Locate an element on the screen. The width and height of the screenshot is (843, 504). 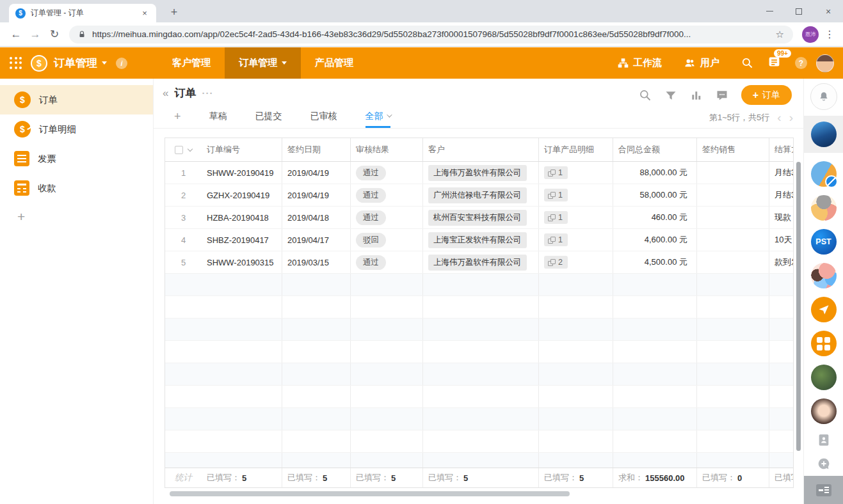
users-button: 用户 is located at coordinates (702, 63).